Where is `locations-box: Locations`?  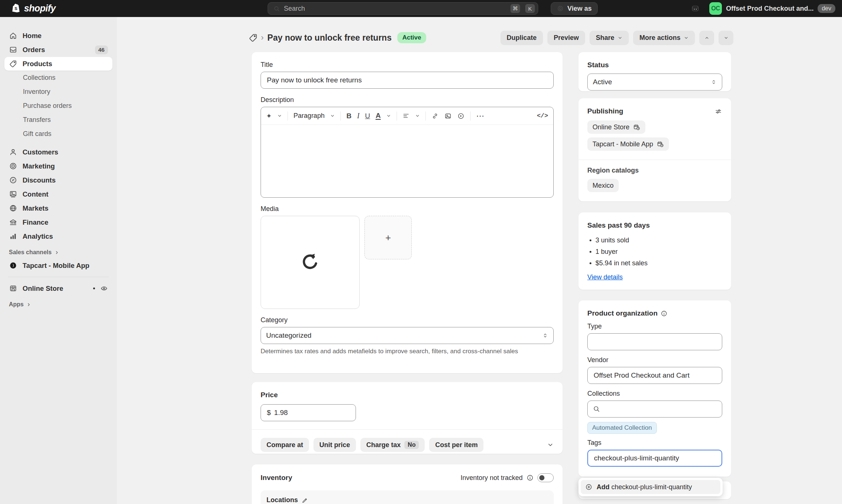
locations-box: Locations is located at coordinates (407, 497).